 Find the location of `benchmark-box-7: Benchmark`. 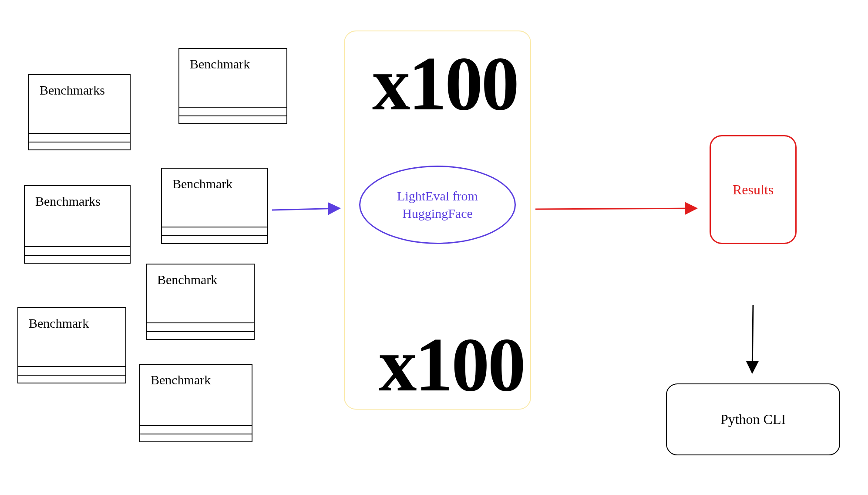

benchmark-box-7: Benchmark is located at coordinates (196, 403).